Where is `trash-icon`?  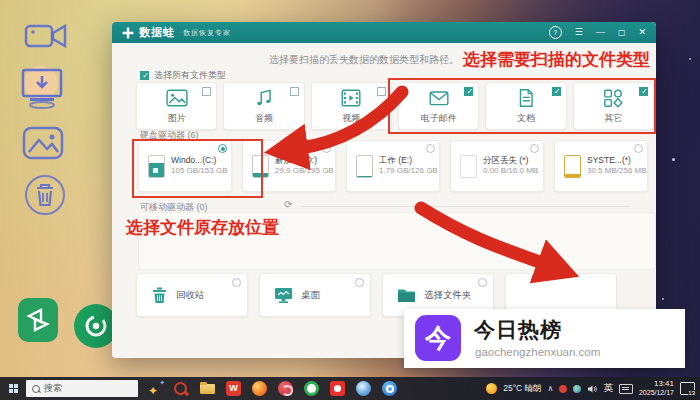 trash-icon is located at coordinates (45, 195).